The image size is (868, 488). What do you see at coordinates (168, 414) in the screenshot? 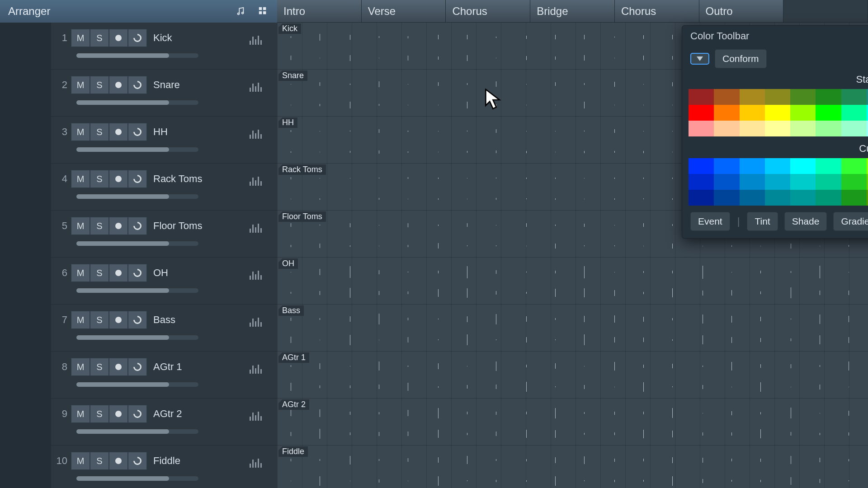
I see `track-name: AGtr 2` at bounding box center [168, 414].